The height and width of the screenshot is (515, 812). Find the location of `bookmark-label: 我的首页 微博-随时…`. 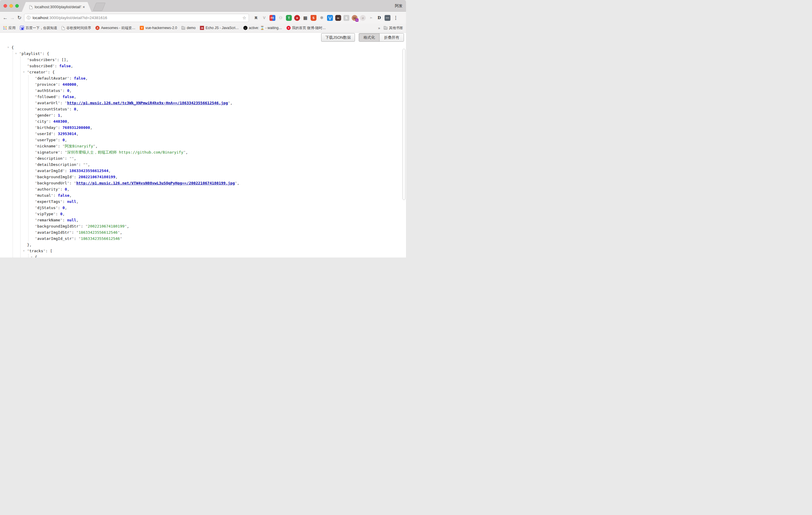

bookmark-label: 我的首页 微博-随时… is located at coordinates (309, 28).